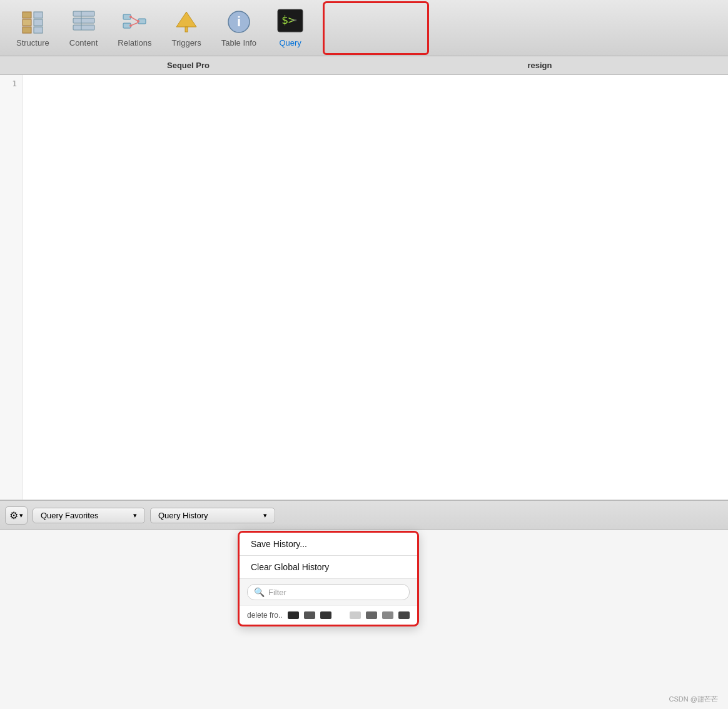 Image resolution: width=728 pixels, height=709 pixels. What do you see at coordinates (84, 28) in the screenshot?
I see `toolbar-item-content: Content` at bounding box center [84, 28].